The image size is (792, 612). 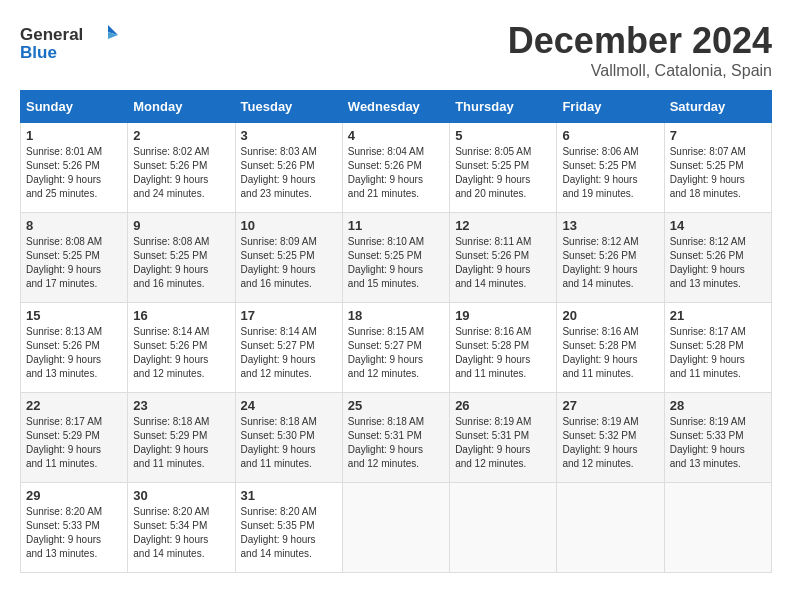 I want to click on day-cell: 4Sunrise: 8:04 AM Sunset: 5:26 PM Daylig…, so click(x=396, y=168).